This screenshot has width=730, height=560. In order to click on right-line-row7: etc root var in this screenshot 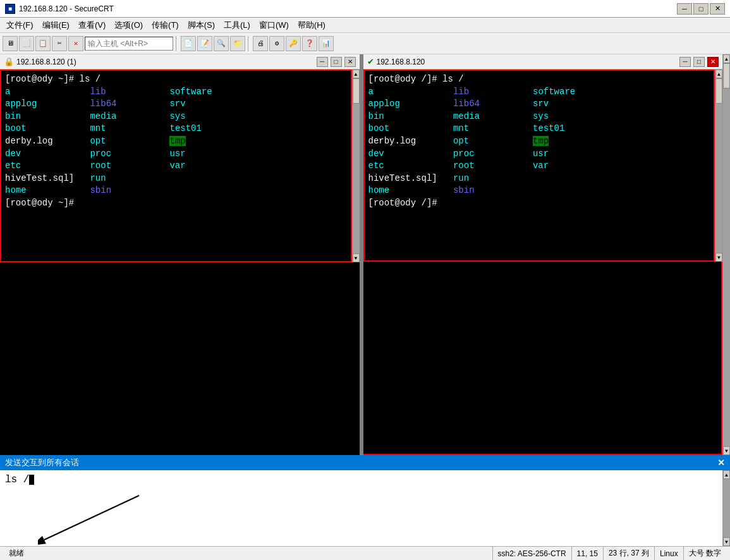, I will do `click(540, 166)`.